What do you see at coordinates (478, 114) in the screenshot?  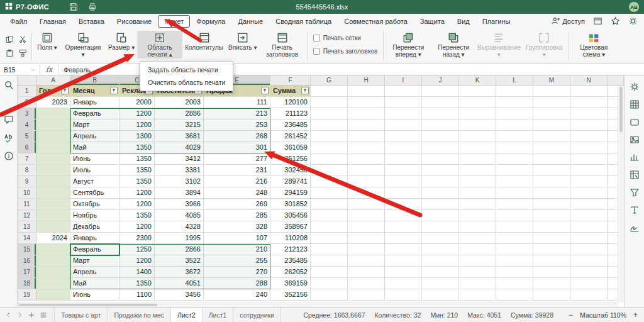 I see `cell-K3` at bounding box center [478, 114].